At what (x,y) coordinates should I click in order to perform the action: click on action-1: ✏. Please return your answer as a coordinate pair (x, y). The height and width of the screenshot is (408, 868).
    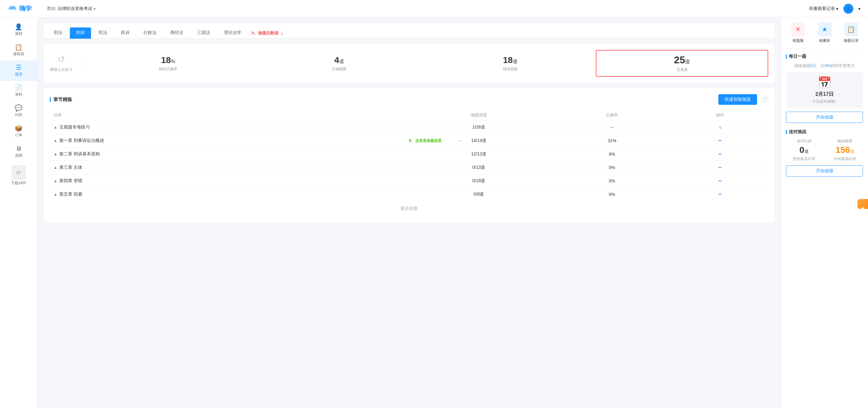
    Looking at the image, I should click on (720, 141).